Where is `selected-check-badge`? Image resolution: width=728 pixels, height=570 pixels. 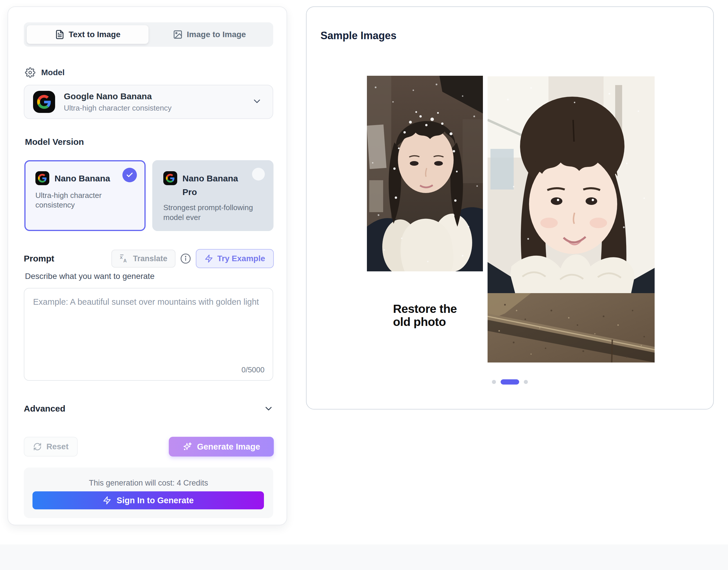 selected-check-badge is located at coordinates (130, 175).